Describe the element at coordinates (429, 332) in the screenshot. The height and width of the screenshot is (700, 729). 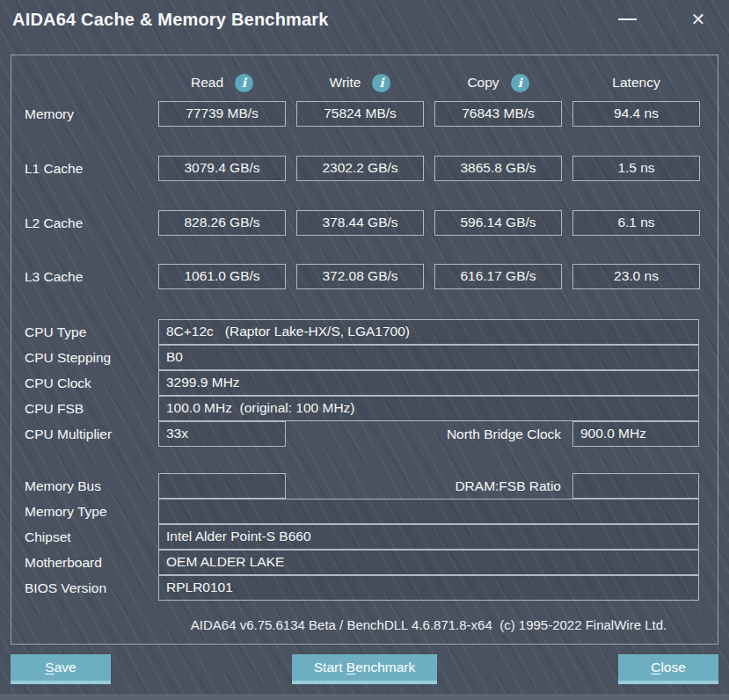
I see `cpu-type-value: 8C+12c (Raptor Lake-HX/S, LGA1700)` at that location.